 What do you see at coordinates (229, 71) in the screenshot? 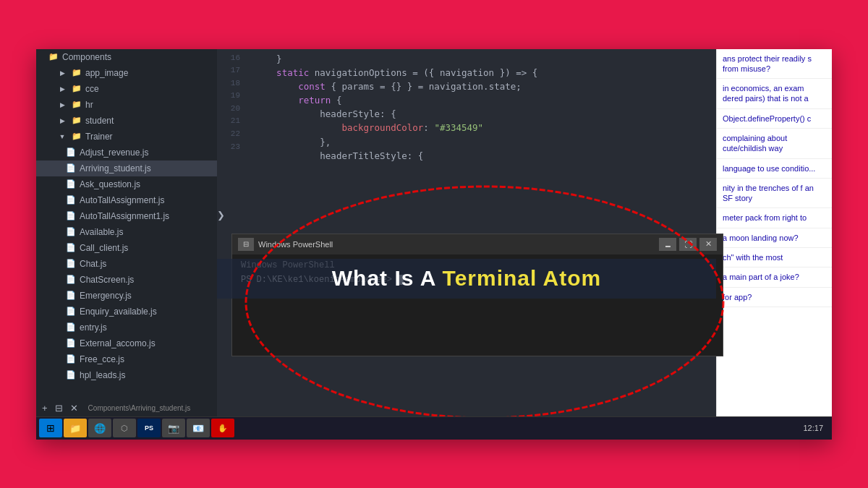
I see `line-num-17: 17` at bounding box center [229, 71].